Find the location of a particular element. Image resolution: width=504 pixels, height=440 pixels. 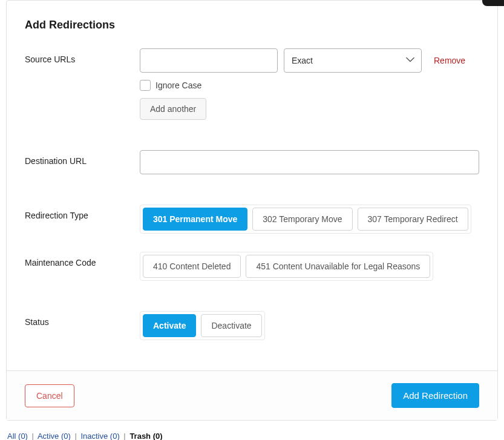

filter-tab-all: All (0) is located at coordinates (18, 436).